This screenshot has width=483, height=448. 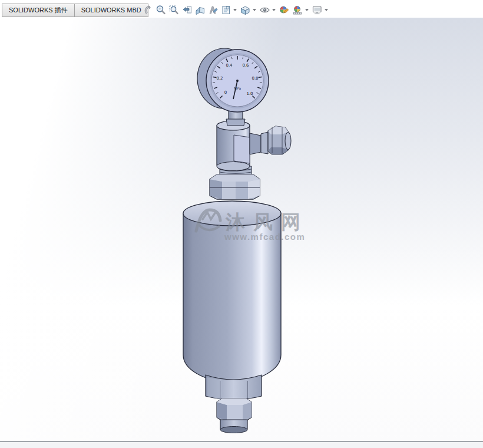 I want to click on status-bar, so click(x=242, y=444).